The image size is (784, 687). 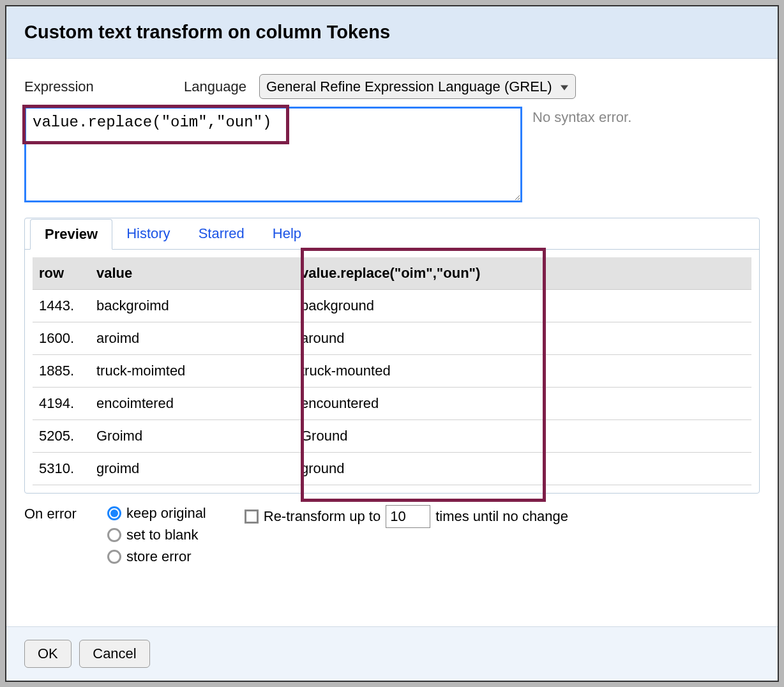 What do you see at coordinates (523, 273) in the screenshot?
I see `col-header-result: value.replace("oim","oun")` at bounding box center [523, 273].